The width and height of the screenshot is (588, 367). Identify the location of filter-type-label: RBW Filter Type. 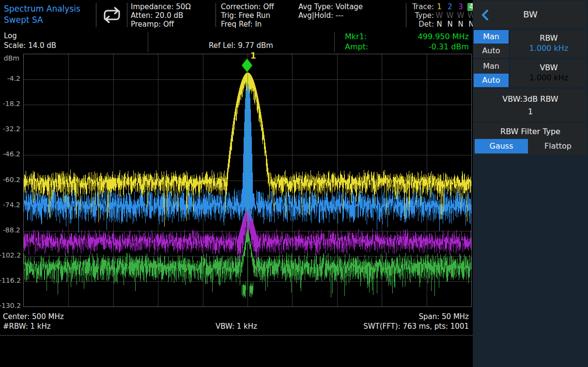
(530, 132).